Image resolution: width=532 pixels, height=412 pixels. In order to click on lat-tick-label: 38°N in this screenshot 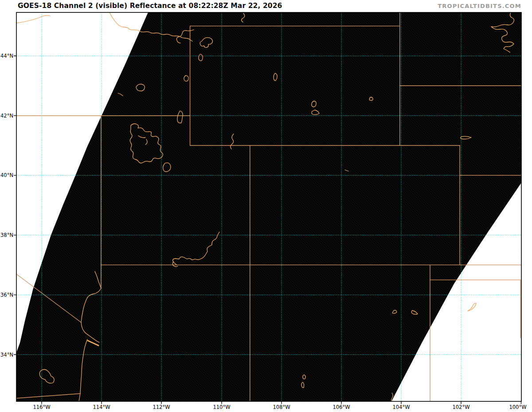, I will do `click(7, 235)`.